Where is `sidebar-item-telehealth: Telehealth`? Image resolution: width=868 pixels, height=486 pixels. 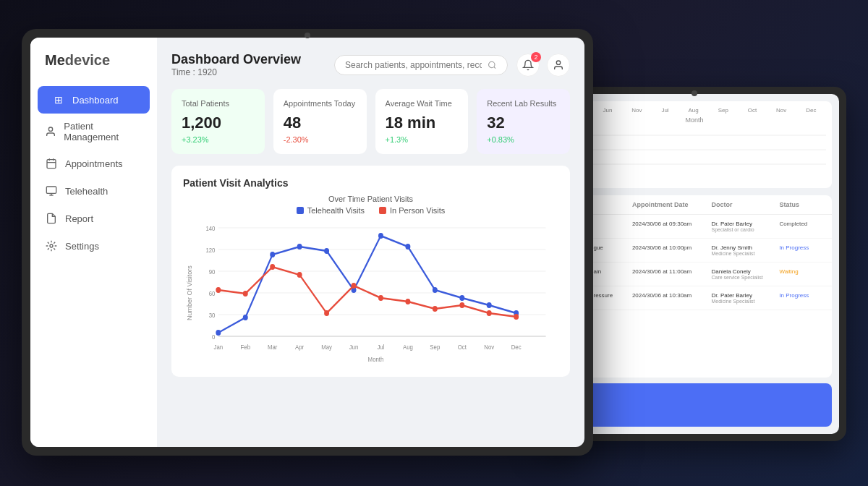
sidebar-item-telehealth: Telehealth is located at coordinates (94, 191).